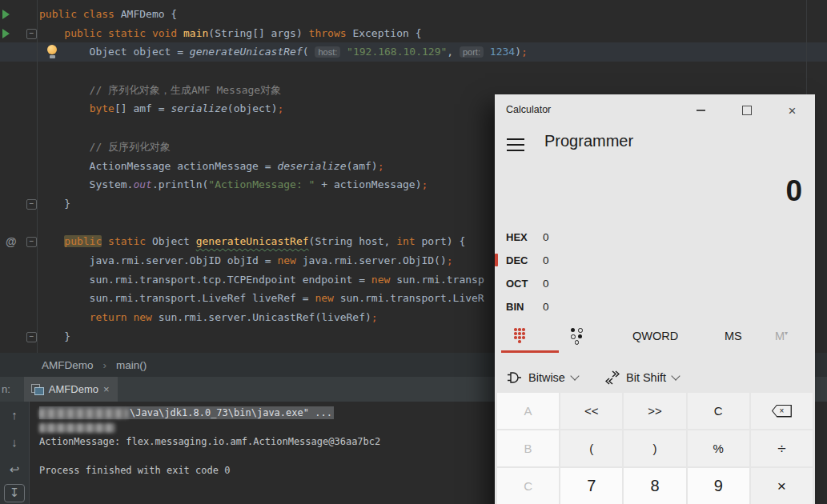  What do you see at coordinates (794, 191) in the screenshot?
I see `calculator-display: 0` at bounding box center [794, 191].